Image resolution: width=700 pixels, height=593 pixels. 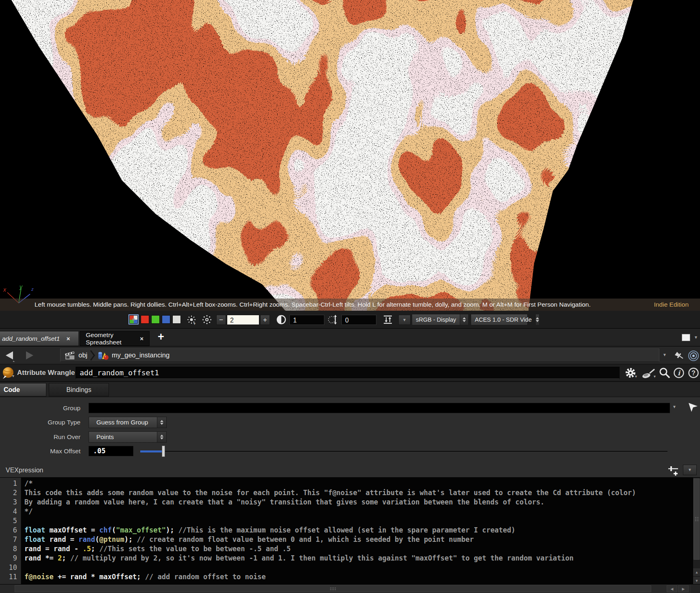 I want to click on vscroll-thumb, so click(x=697, y=519).